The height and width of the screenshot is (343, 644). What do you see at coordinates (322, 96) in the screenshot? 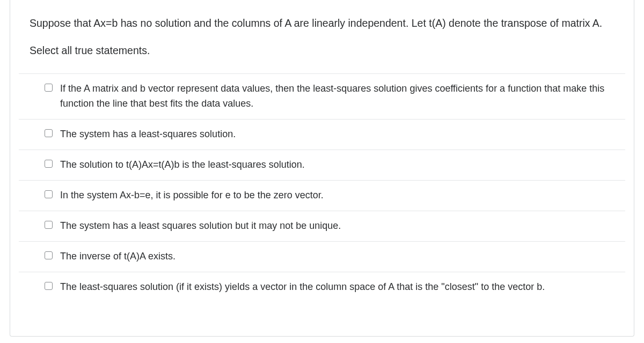
I see `option-row: If the A matrix and b vector represent d…` at bounding box center [322, 96].